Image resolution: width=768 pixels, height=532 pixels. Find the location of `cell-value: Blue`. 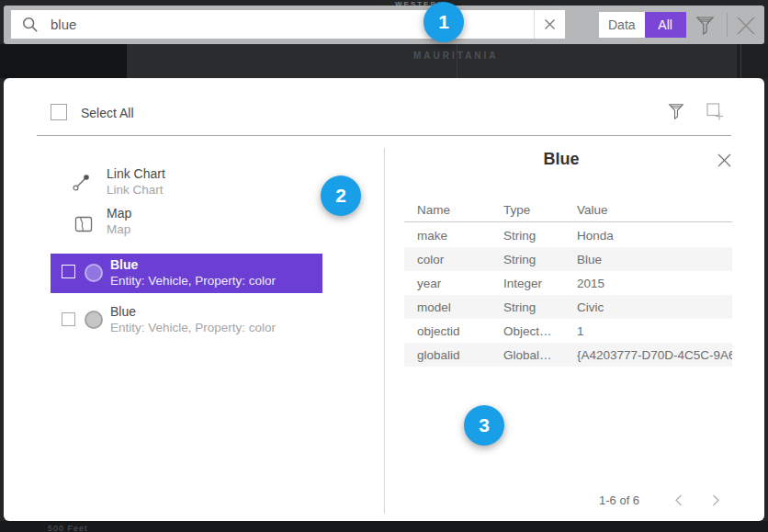

cell-value: Blue is located at coordinates (654, 259).